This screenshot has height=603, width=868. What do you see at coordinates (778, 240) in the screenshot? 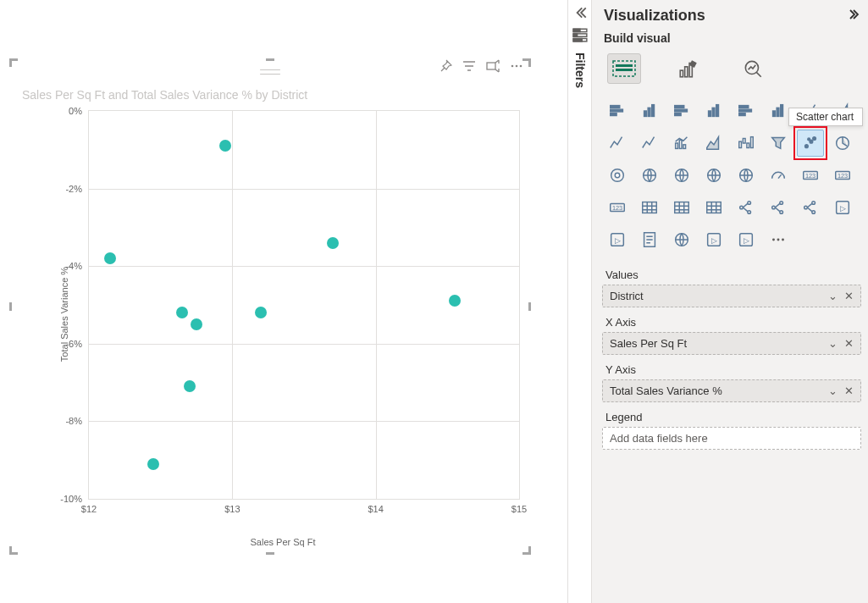
I see `viz-type-more` at bounding box center [778, 240].